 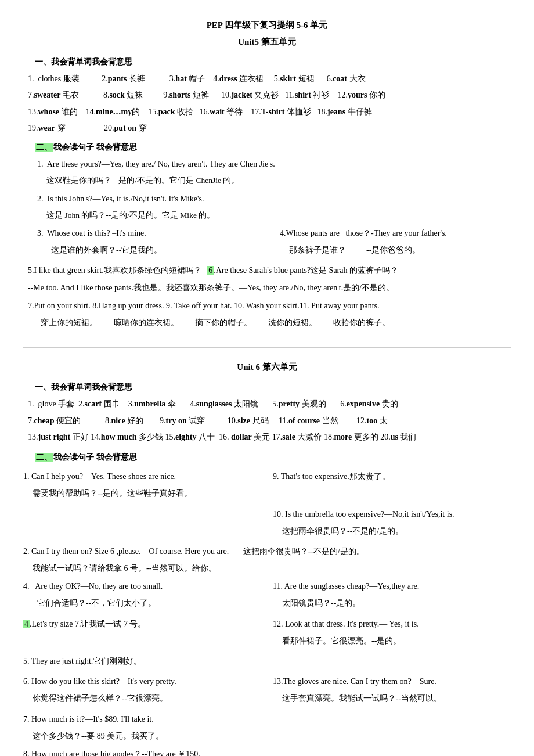 What do you see at coordinates (267, 367) in the screenshot?
I see `unit6-title: Unit 6 第六单元` at bounding box center [267, 367].